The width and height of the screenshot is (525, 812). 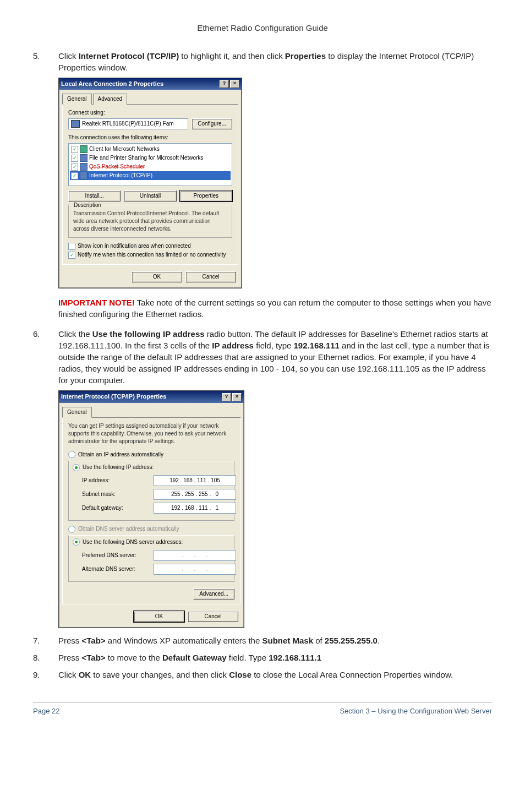 What do you see at coordinates (160, 675) in the screenshot?
I see `text: to save your changes, and then click` at bounding box center [160, 675].